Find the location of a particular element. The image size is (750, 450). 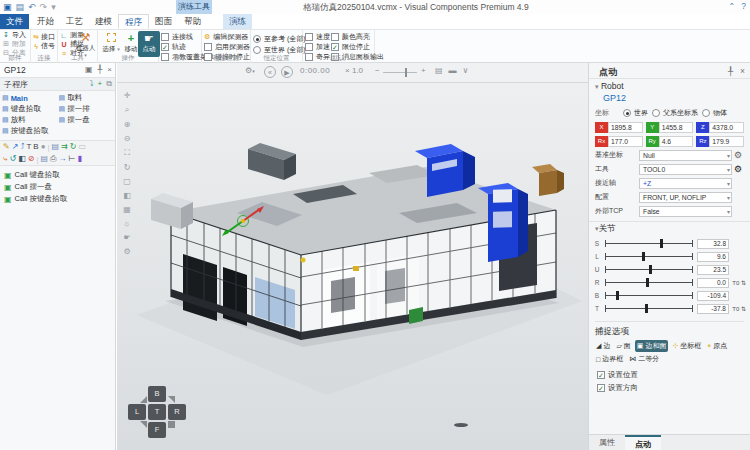

limit-stop-checkbox: ✓ is located at coordinates (335, 47).